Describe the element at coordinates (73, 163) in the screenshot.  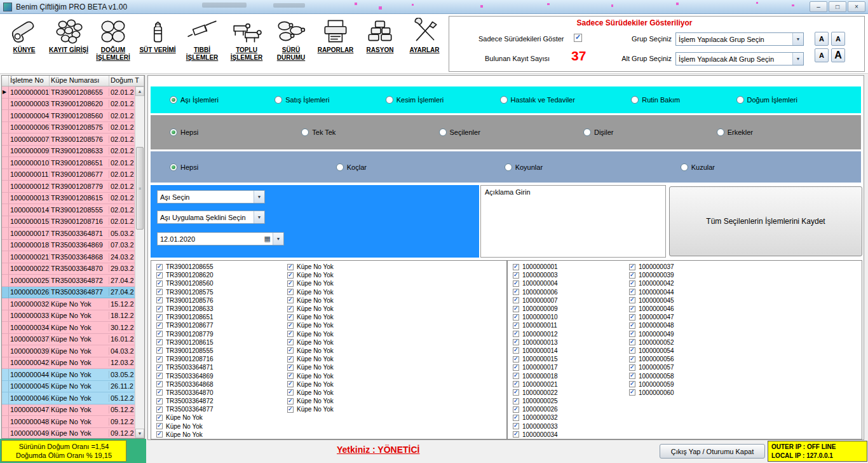
I see `table-row: ▶ 1000000010 TR39001208651 02.01.2` at that location.